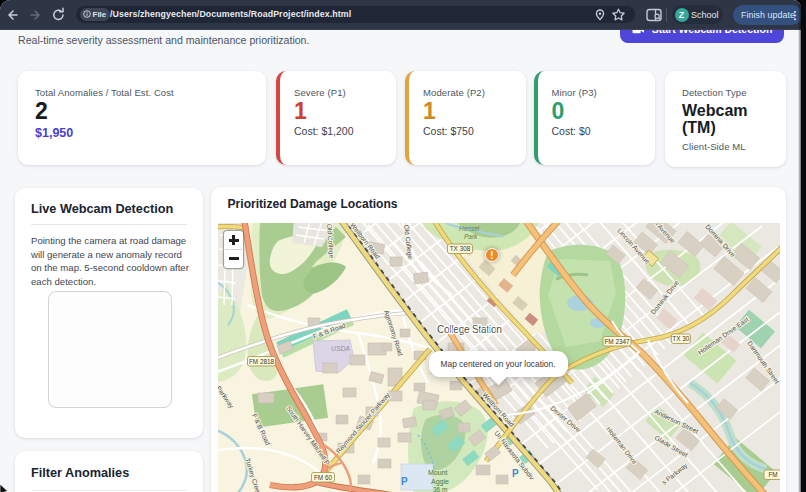 The width and height of the screenshot is (806, 492). What do you see at coordinates (470, 330) in the screenshot?
I see `svg-text: College Station` at bounding box center [470, 330].